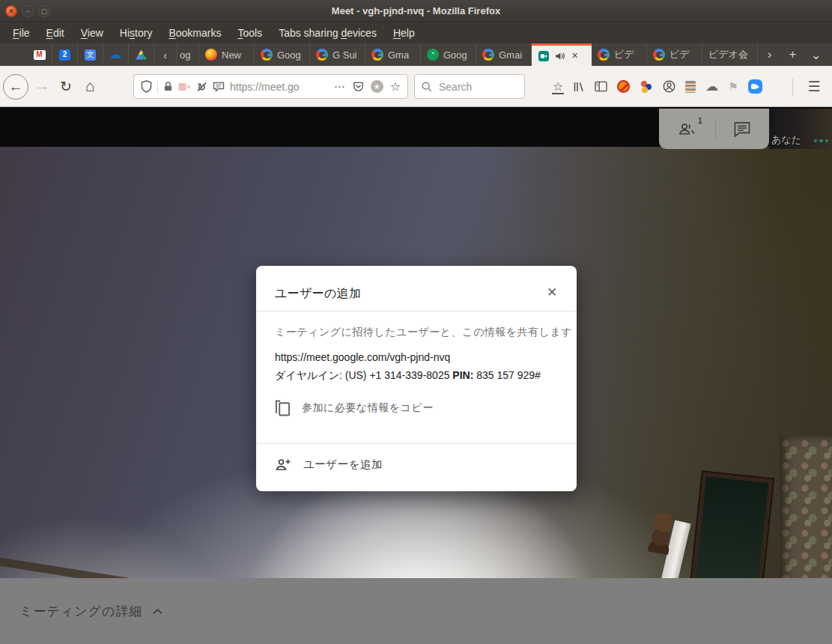 This screenshot has width=832, height=644. I want to click on bookmark-icon: ☆, so click(395, 87).